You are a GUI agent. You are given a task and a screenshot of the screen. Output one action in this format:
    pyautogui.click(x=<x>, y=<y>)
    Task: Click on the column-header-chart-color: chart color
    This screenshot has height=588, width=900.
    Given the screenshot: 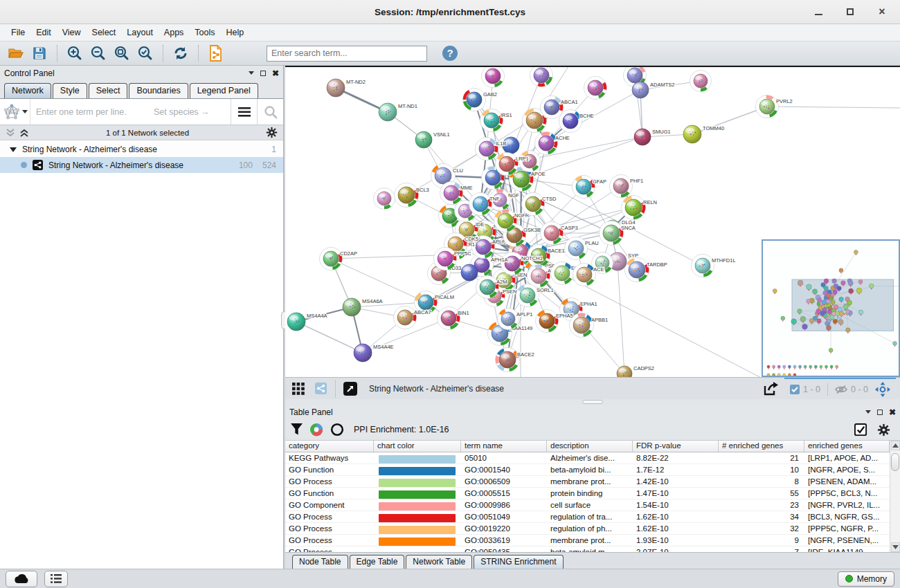 What is the action you would take?
    pyautogui.click(x=417, y=446)
    